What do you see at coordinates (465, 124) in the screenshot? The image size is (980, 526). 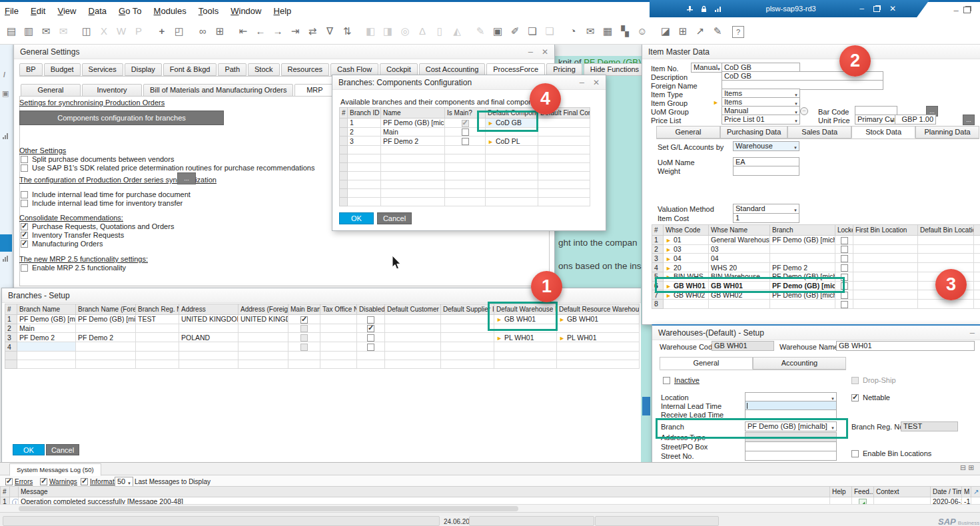 I see `is-main-checkbox` at bounding box center [465, 124].